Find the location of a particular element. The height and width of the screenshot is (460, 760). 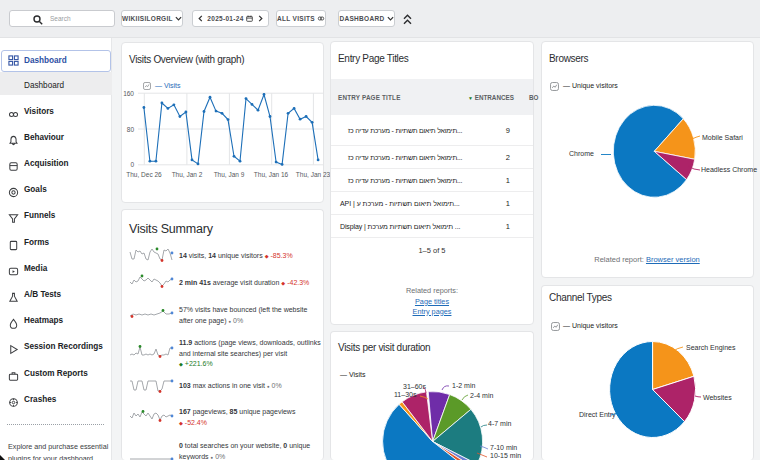

svg-text: Search Engines is located at coordinates (711, 348).